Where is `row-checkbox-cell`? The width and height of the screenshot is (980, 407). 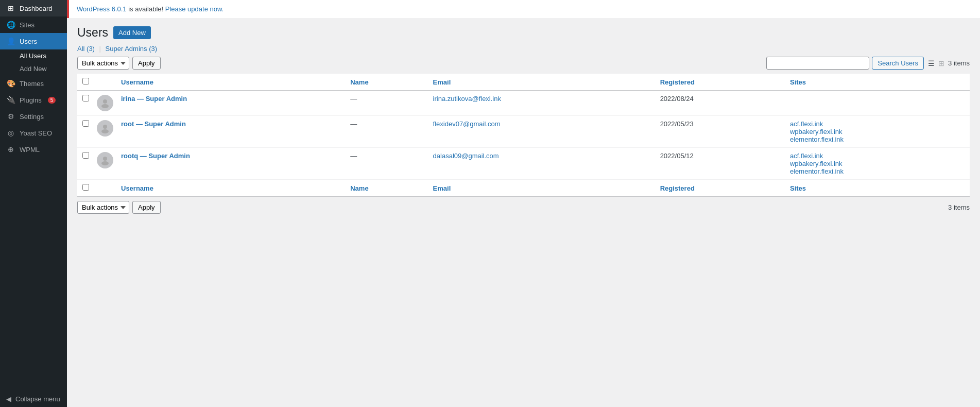
row-checkbox-cell is located at coordinates (85, 103).